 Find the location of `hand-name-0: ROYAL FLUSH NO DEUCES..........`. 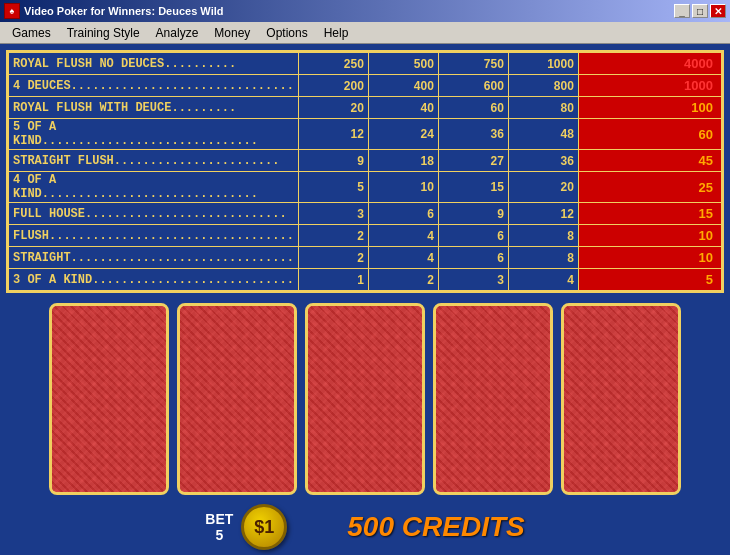

hand-name-0: ROYAL FLUSH NO DEUCES.......... is located at coordinates (154, 64).